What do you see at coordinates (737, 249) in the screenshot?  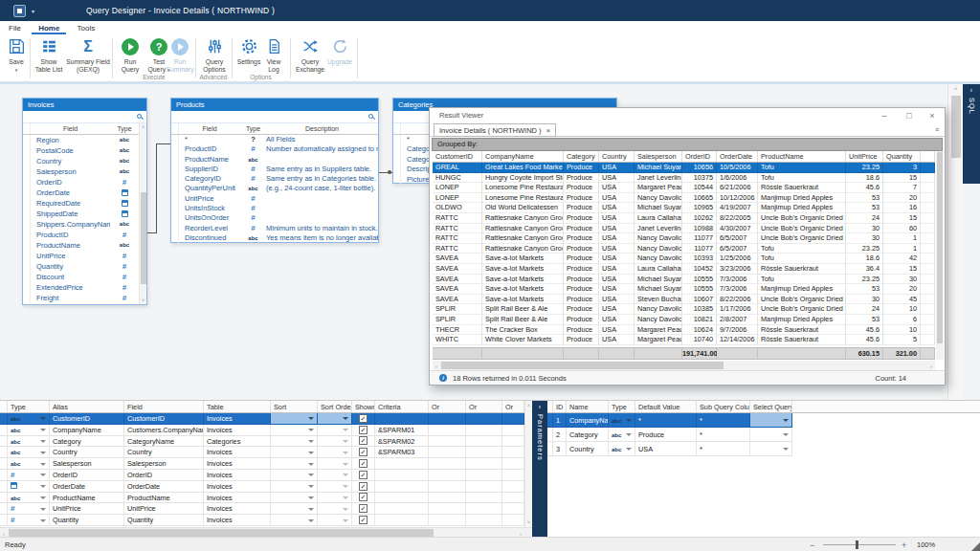 I see `result-cell: 6/5/2007` at bounding box center [737, 249].